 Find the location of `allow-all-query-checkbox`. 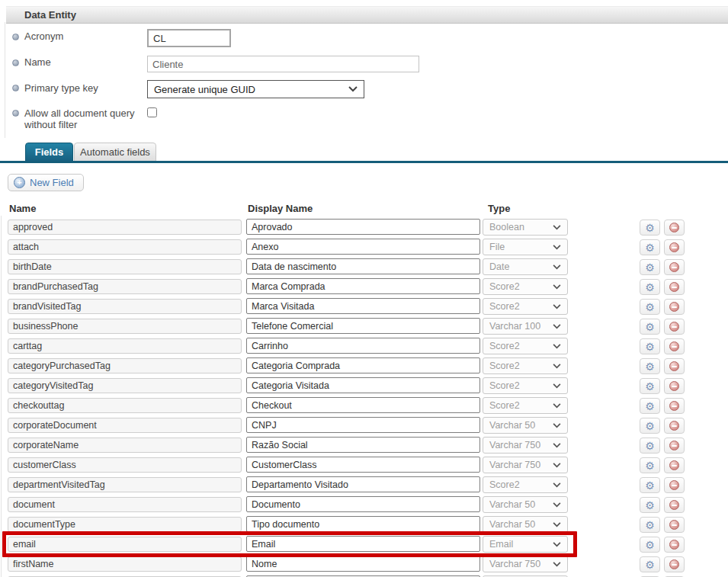

allow-all-query-checkbox is located at coordinates (152, 113).